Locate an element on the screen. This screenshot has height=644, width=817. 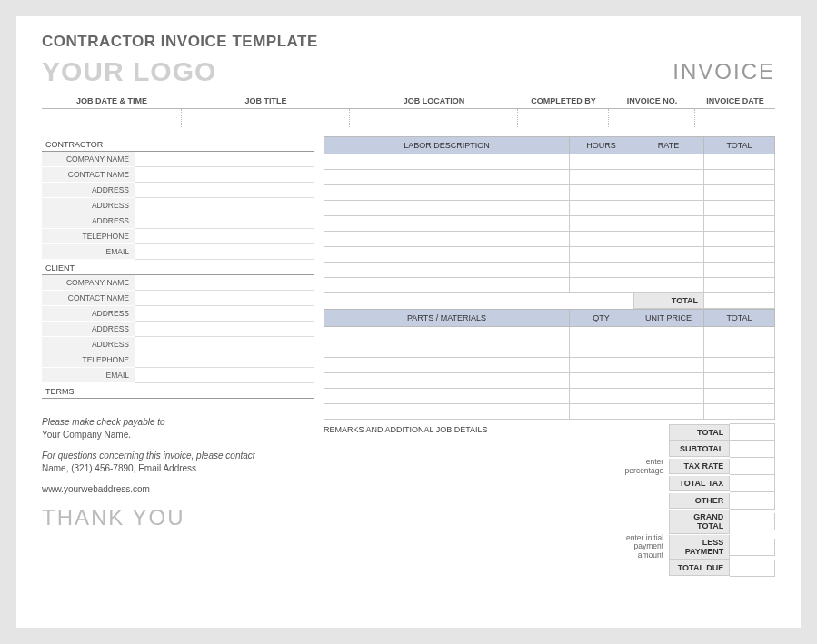
input-job-date is located at coordinates (112, 118).